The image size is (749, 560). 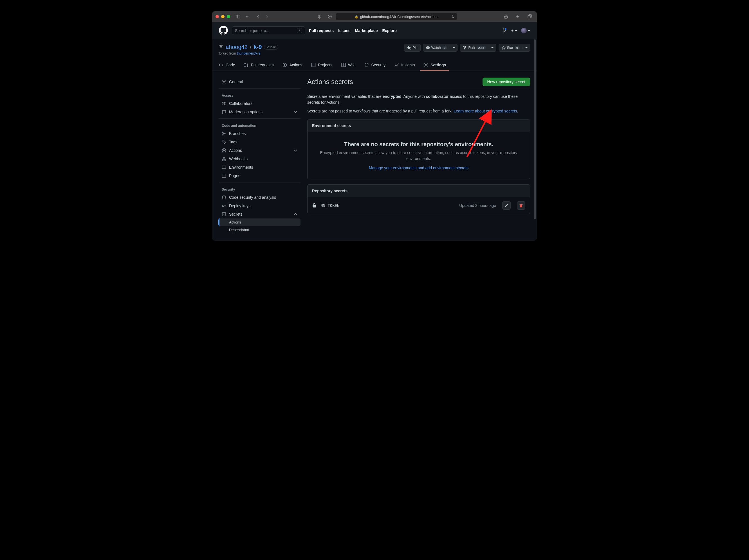 What do you see at coordinates (374, 65) in the screenshot?
I see `repo-tabs: Code Pull requests Actions Projects Wiki…` at bounding box center [374, 65].